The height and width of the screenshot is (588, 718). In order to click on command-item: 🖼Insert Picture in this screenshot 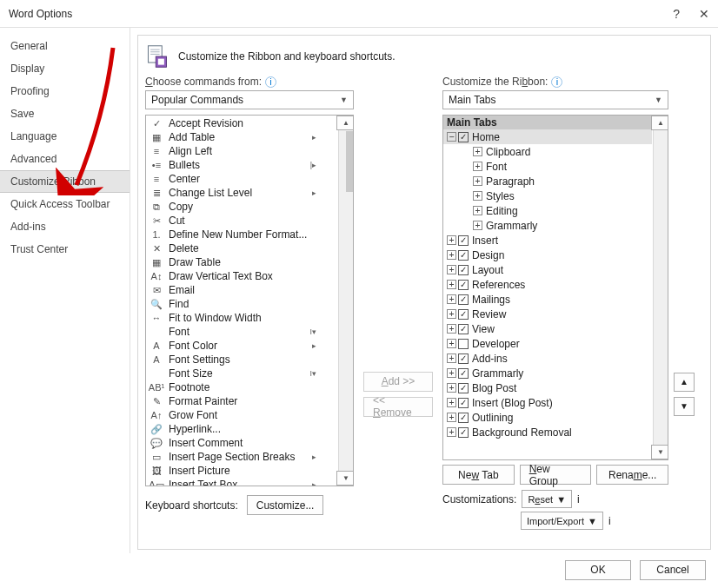, I will do `click(242, 471)`.